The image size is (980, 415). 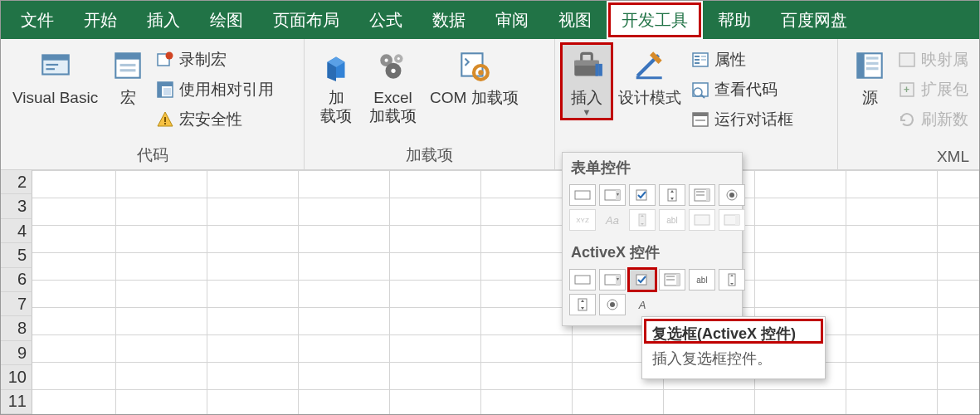 I want to click on addins-l2: 载项, so click(x=336, y=116).